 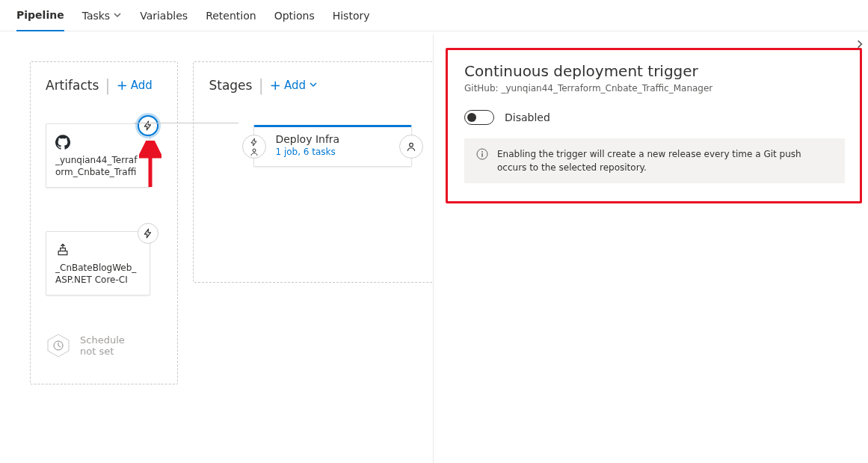 I want to click on stages-title: Stages, so click(x=230, y=85).